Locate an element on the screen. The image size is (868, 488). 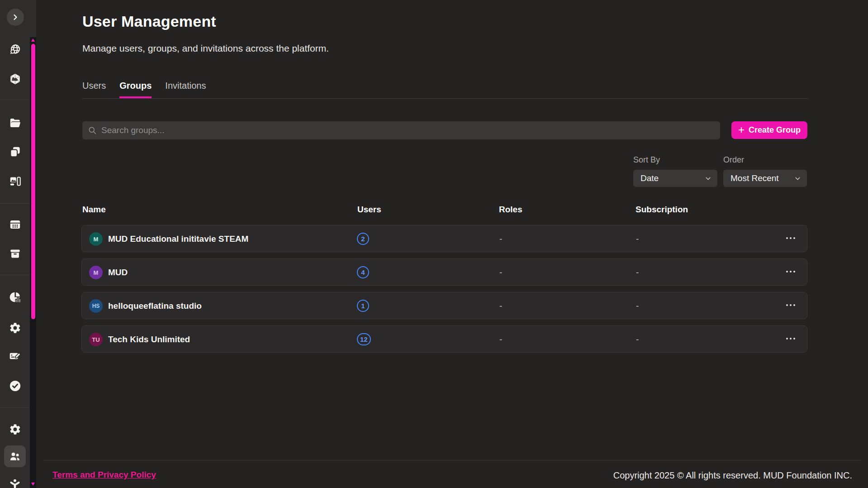
archive-icon is located at coordinates (15, 254).